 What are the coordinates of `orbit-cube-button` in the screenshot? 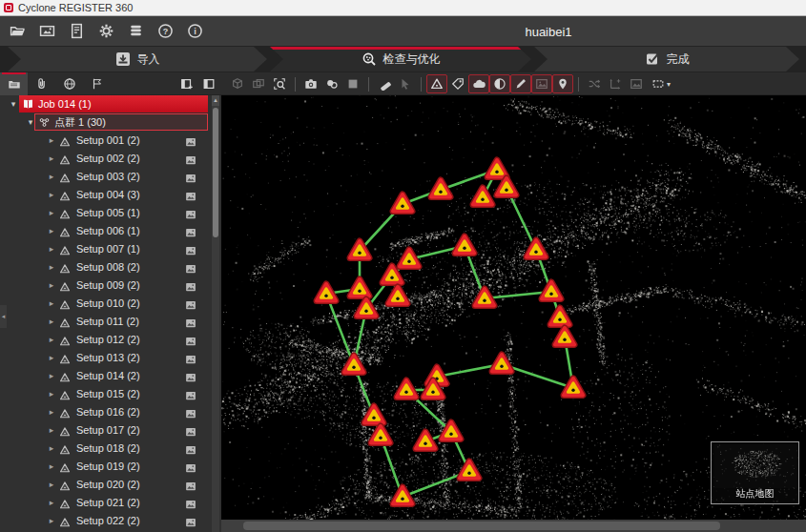 It's located at (238, 84).